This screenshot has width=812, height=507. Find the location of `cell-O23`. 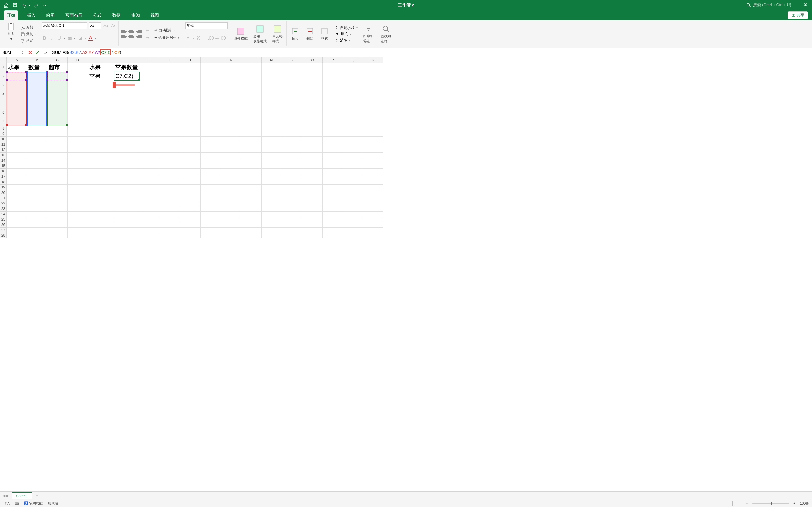

cell-O23 is located at coordinates (312, 209).